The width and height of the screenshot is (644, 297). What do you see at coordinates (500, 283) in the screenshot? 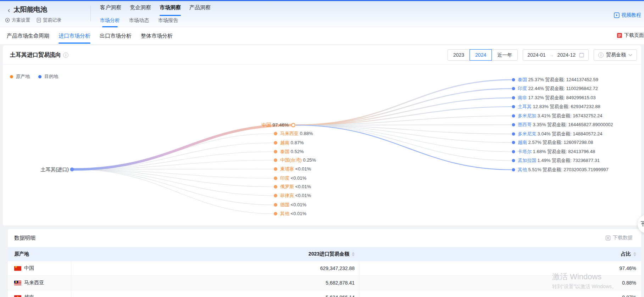
I see `row-share: 0.88%` at bounding box center [500, 283].